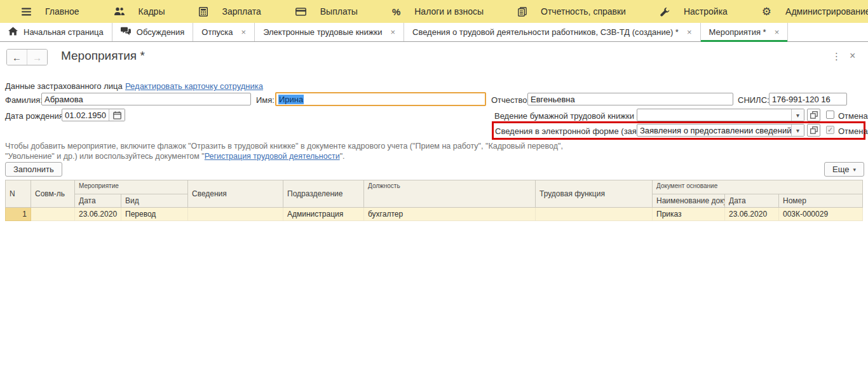 The width and height of the screenshot is (868, 371). Describe the element at coordinates (752, 201) in the screenshot. I see `col-header-doc-date: Дата` at that location.